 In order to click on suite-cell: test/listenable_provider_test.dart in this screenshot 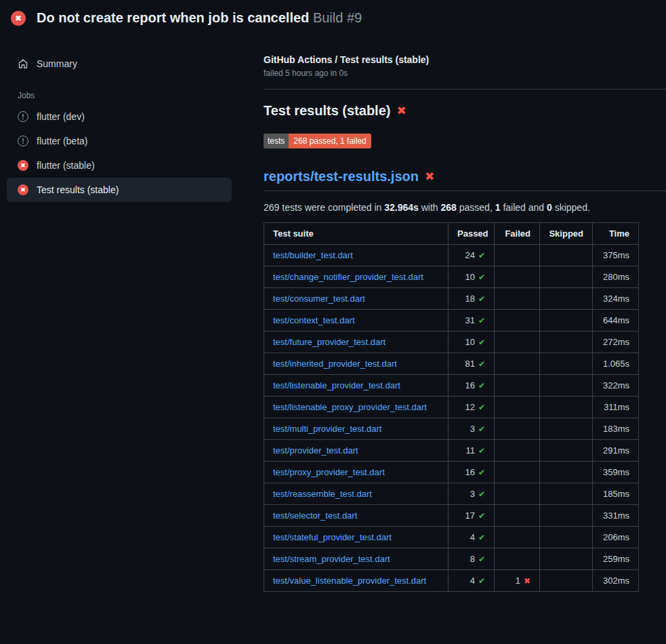, I will do `click(356, 386)`.